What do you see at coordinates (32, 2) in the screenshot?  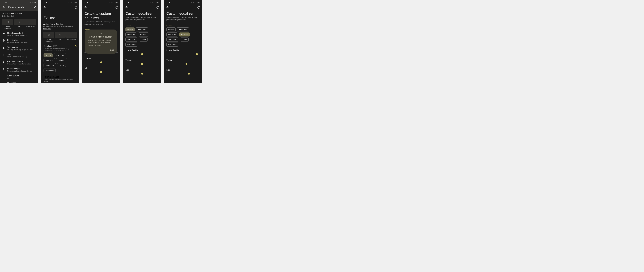 I see `status-icons: 97%` at bounding box center [32, 2].